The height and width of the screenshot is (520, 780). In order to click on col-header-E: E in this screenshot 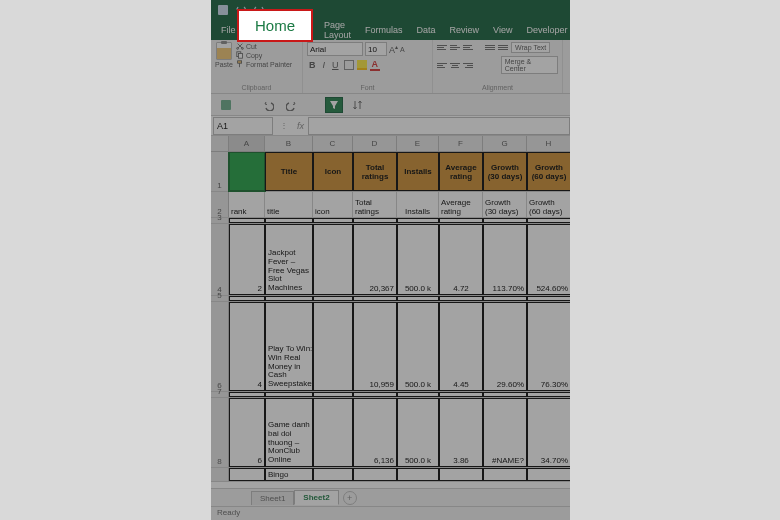, I will do `click(418, 144)`.